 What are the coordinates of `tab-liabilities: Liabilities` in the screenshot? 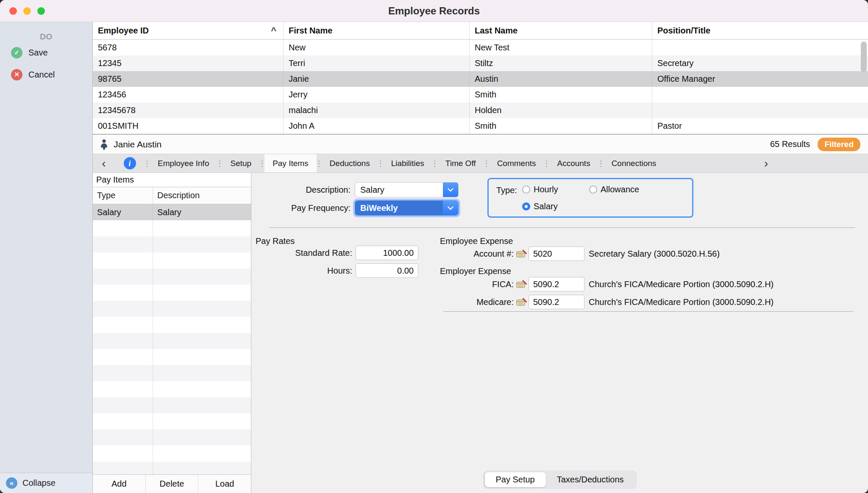 It's located at (408, 163).